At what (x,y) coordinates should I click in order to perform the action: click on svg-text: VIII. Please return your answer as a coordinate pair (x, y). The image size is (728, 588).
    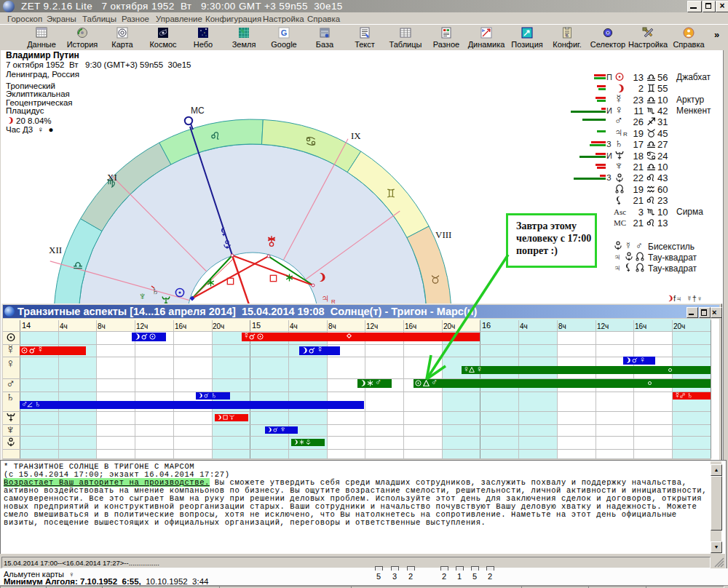
    Looking at the image, I should click on (443, 234).